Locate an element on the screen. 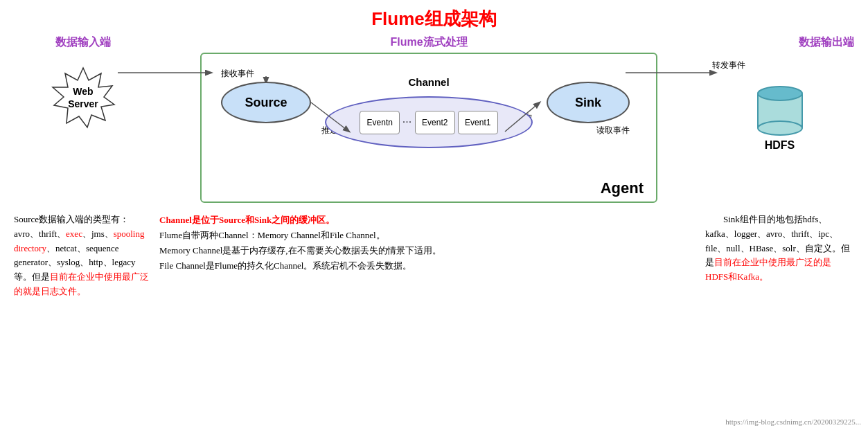  bottom-right-text: Sink组件目的地包括hdfs、kafka、logger、avro、thrift… is located at coordinates (780, 256).